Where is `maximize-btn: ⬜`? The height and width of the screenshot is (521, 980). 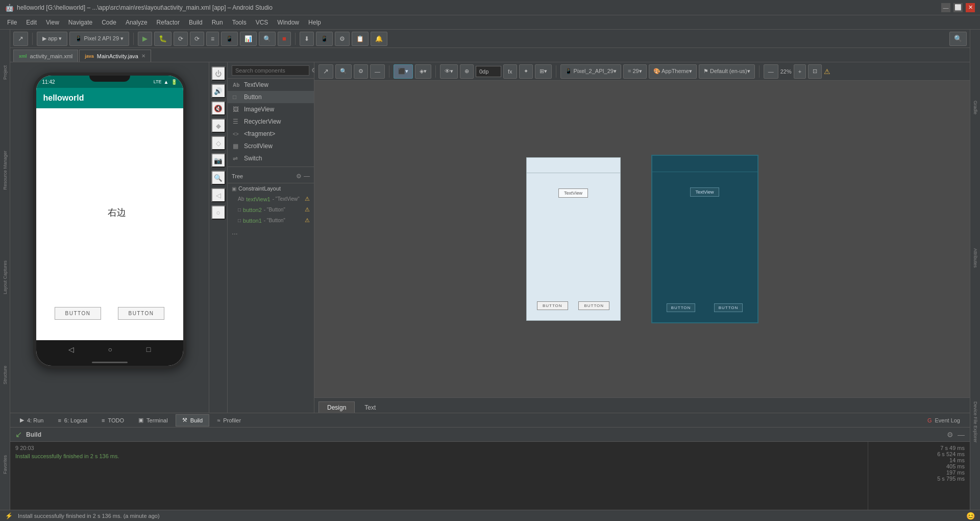 maximize-btn: ⬜ is located at coordinates (958, 8).